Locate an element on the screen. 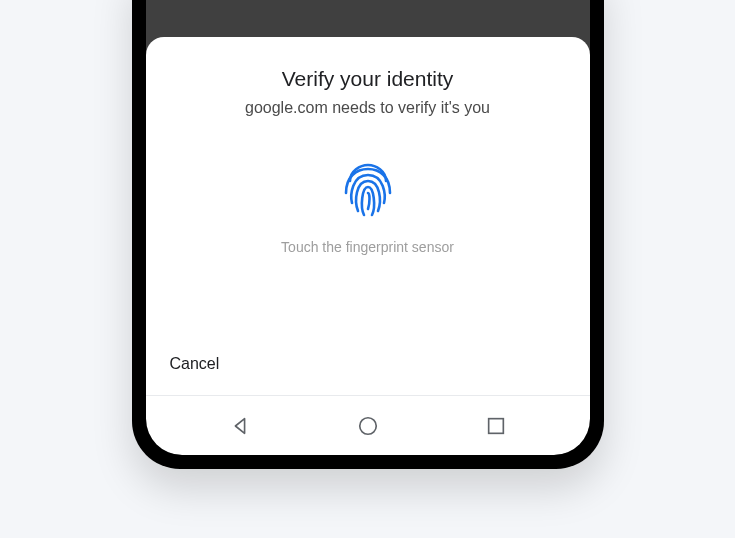 Image resolution: width=735 pixels, height=538 pixels. home-icon is located at coordinates (368, 426).